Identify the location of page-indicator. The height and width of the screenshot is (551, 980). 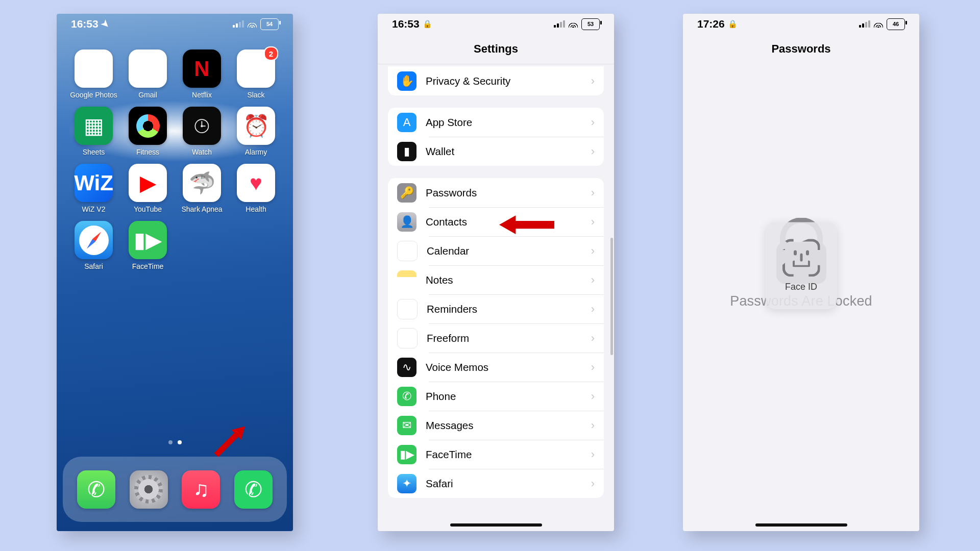
(175, 442).